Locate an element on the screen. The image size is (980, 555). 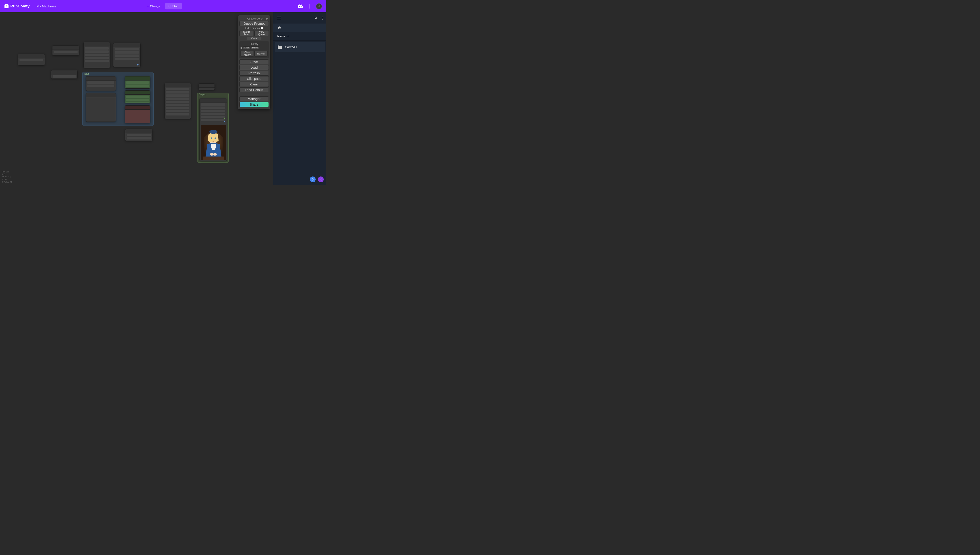
header-right: J is located at coordinates (310, 6).